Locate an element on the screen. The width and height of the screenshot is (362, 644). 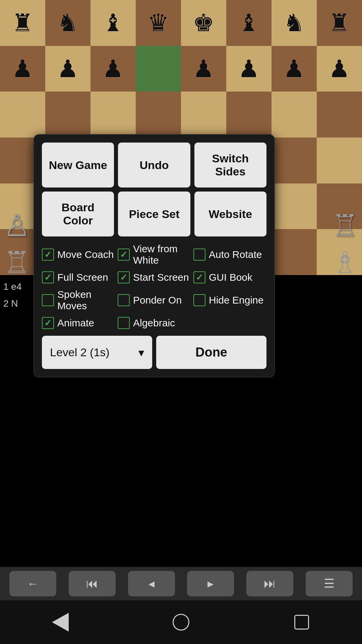
done-button: Done is located at coordinates (211, 352).